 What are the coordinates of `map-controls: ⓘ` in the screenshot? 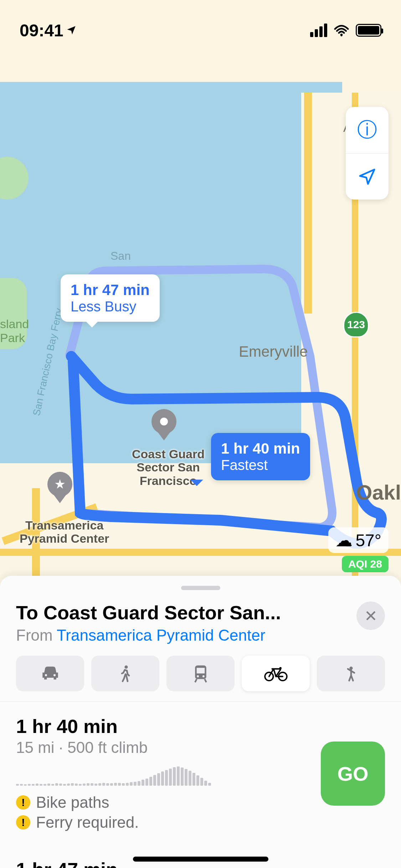 It's located at (367, 153).